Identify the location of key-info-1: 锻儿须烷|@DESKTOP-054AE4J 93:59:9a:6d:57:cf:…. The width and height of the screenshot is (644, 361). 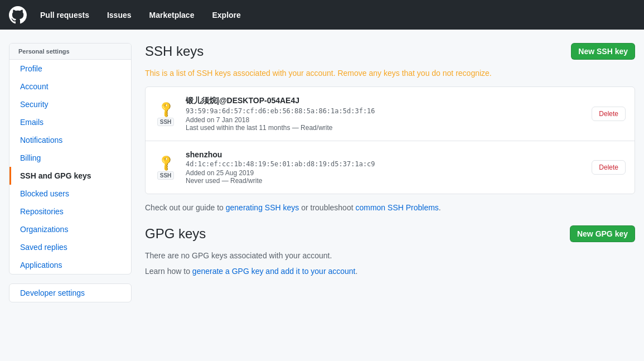
(384, 114).